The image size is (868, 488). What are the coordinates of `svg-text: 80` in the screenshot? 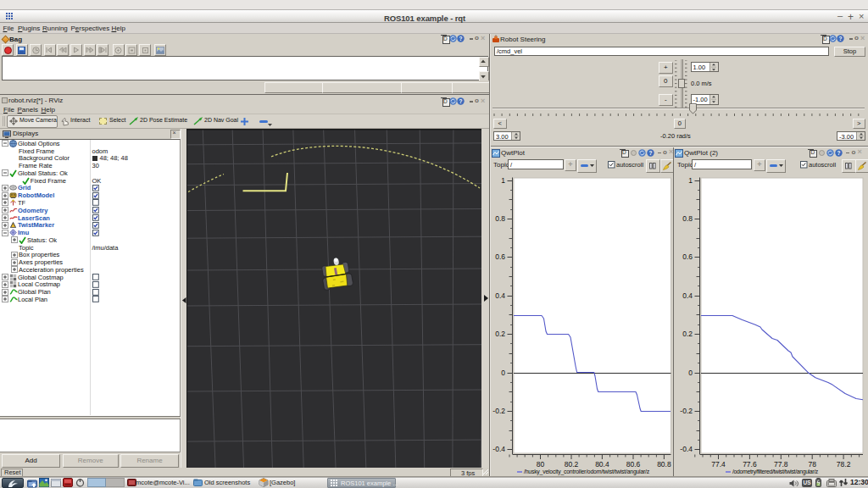 It's located at (541, 464).